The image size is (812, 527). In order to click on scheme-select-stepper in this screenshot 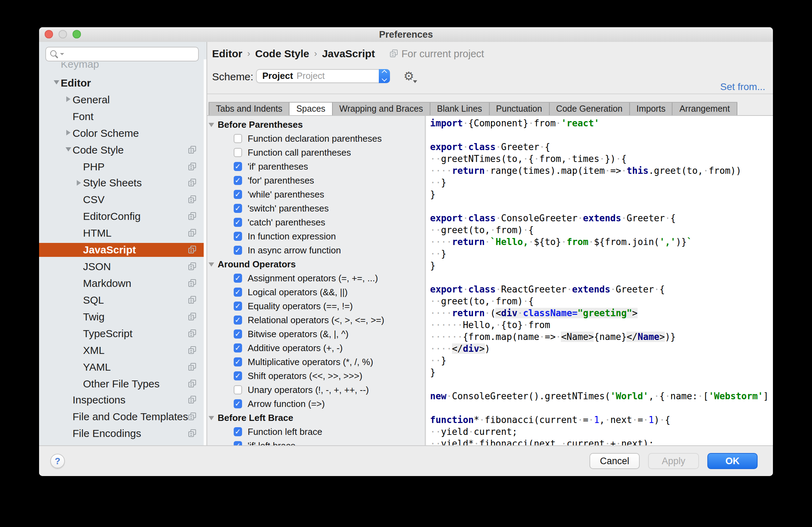, I will do `click(384, 76)`.